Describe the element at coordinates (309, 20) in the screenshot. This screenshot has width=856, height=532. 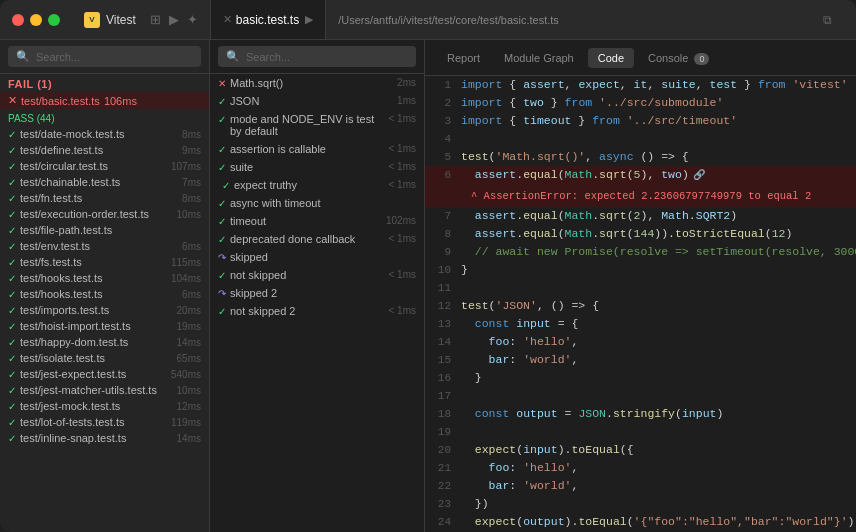
I see `file-tab-run: ▶` at that location.